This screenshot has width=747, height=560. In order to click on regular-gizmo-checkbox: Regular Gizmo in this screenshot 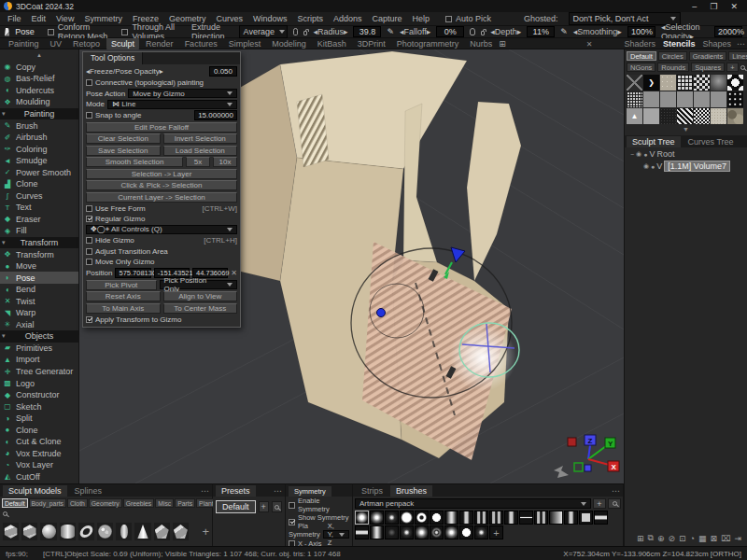, I will do `click(162, 219)`.